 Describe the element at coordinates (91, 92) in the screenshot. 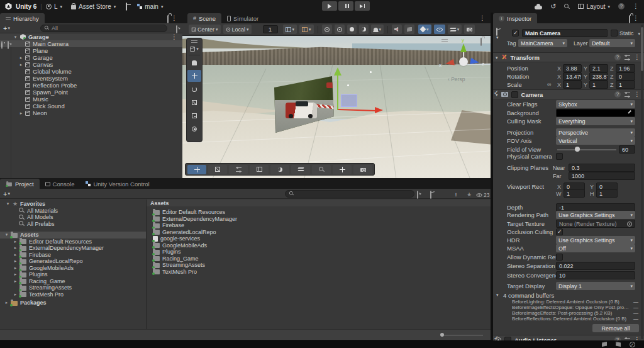

I see `hierarchy-item: Spawn_Point` at that location.